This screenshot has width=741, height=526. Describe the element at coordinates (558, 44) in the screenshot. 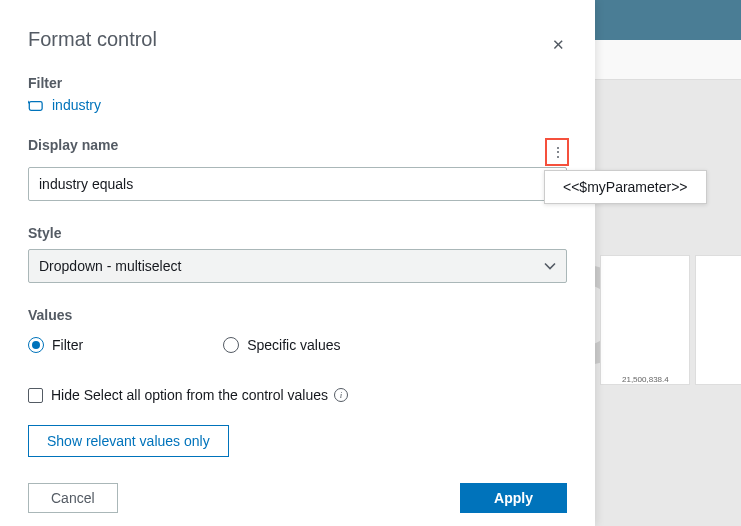

I see `close-icon: ✕` at that location.